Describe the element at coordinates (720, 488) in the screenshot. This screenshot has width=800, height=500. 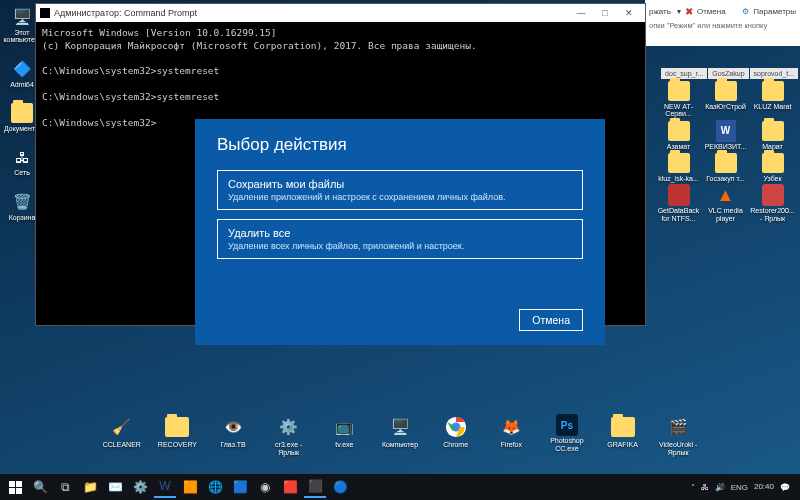
I see `tray-volume-icon: 🔊` at that location.